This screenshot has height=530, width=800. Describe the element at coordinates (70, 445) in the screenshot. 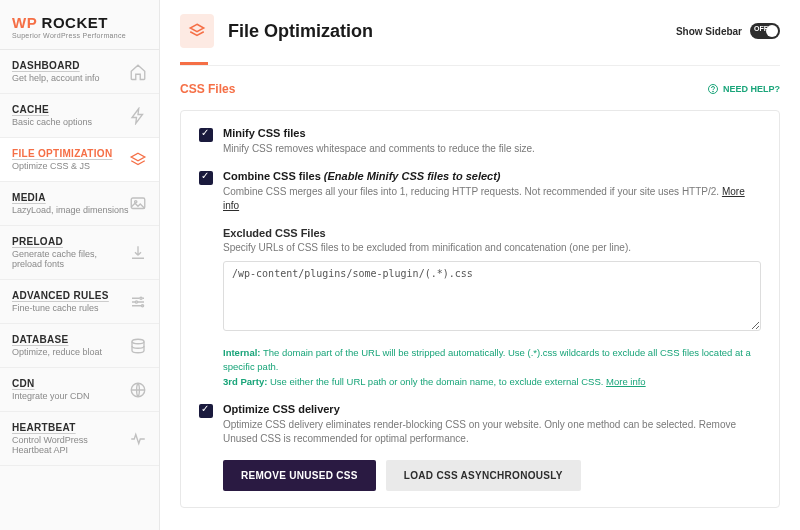

I see `nav-sub: Control WordPress Heartbeat API` at that location.